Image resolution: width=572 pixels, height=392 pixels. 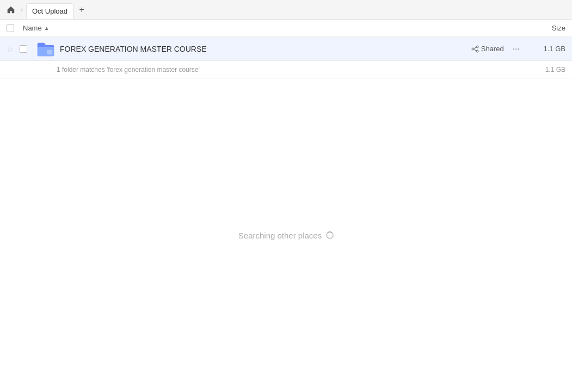 I want to click on select-all-checkbox, so click(x=15, y=28).